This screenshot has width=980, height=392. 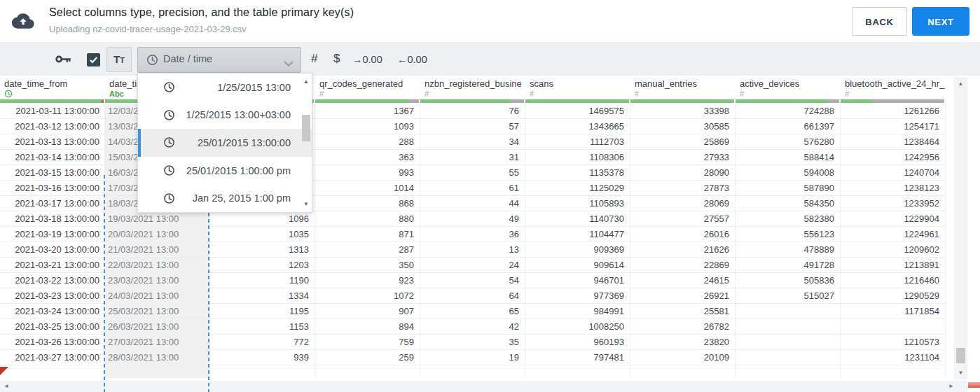 What do you see at coordinates (263, 280) in the screenshot?
I see `table-cell: 1190` at bounding box center [263, 280].